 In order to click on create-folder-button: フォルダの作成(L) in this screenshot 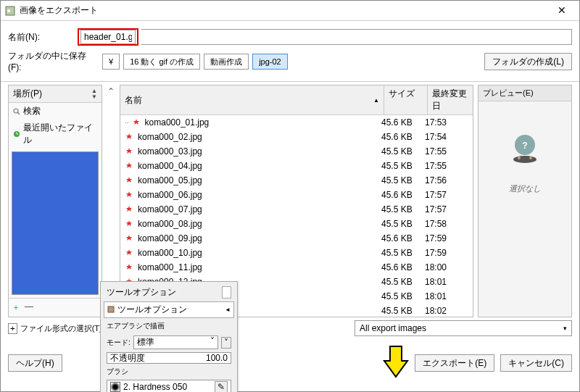, I will do `click(528, 62)`.